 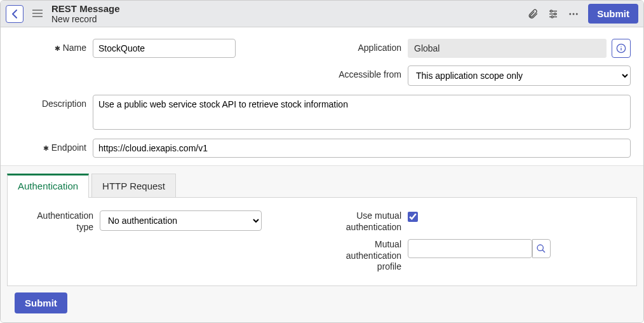 What do you see at coordinates (86, 9) in the screenshot?
I see `page-title: REST Message` at bounding box center [86, 9].